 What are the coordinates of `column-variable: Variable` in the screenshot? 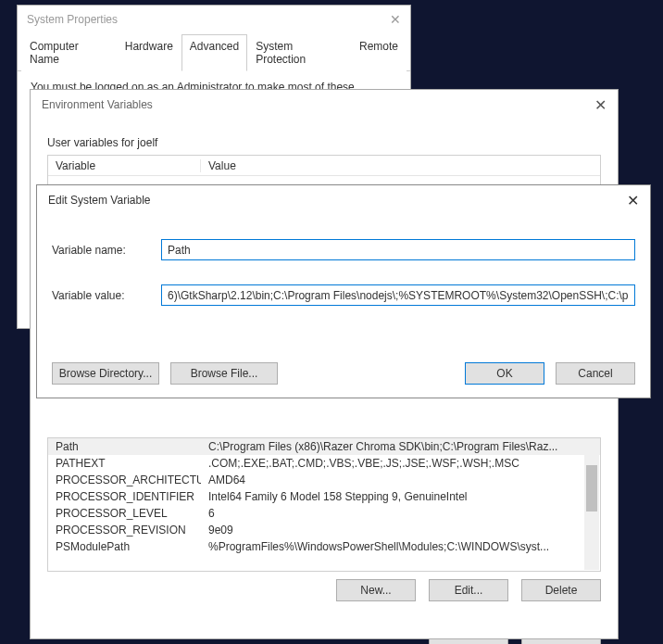 It's located at (124, 166).